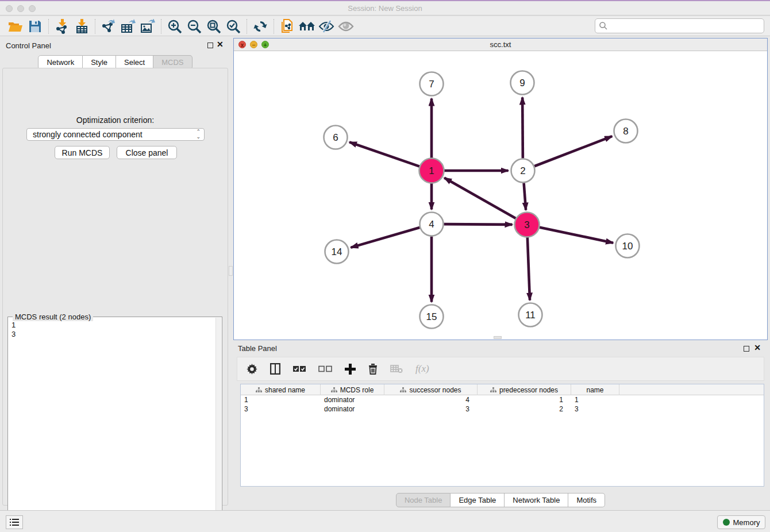 The width and height of the screenshot is (770, 532). What do you see at coordinates (337, 252) in the screenshot?
I see `graph-node-label-14: 14` at bounding box center [337, 252].